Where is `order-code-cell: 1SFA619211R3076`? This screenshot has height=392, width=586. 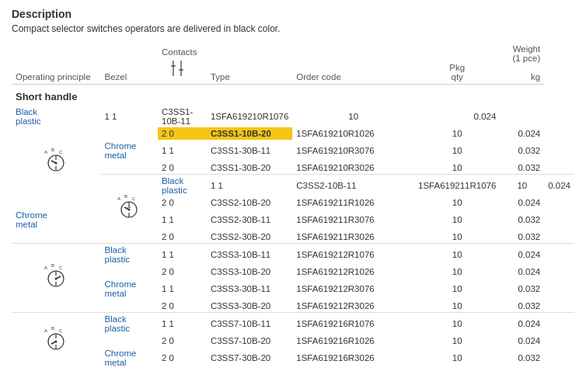 order-code-cell: 1SFA619211R3076 is located at coordinates (353, 220).